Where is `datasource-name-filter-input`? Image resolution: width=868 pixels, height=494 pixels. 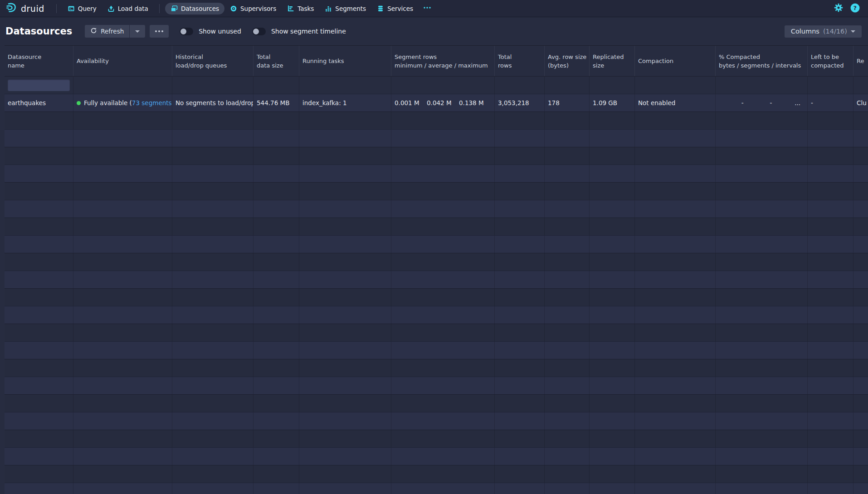 datasource-name-filter-input is located at coordinates (39, 85).